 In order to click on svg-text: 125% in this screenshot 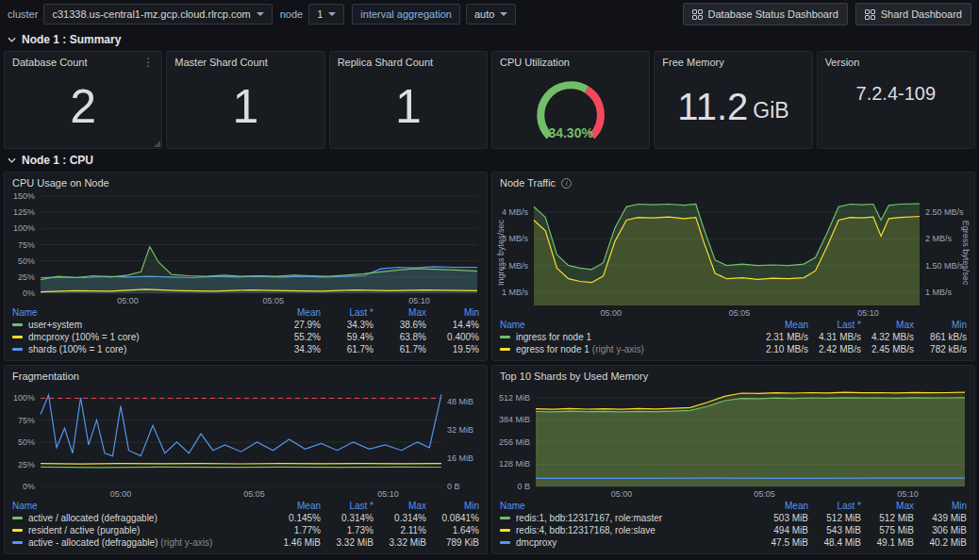, I will do `click(25, 212)`.